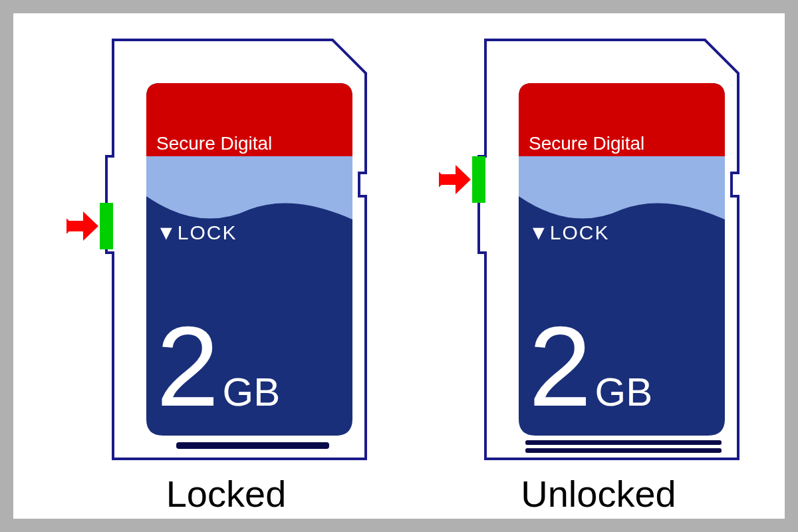  What do you see at coordinates (253, 446) in the screenshot?
I see `bottom-accent` at bounding box center [253, 446].